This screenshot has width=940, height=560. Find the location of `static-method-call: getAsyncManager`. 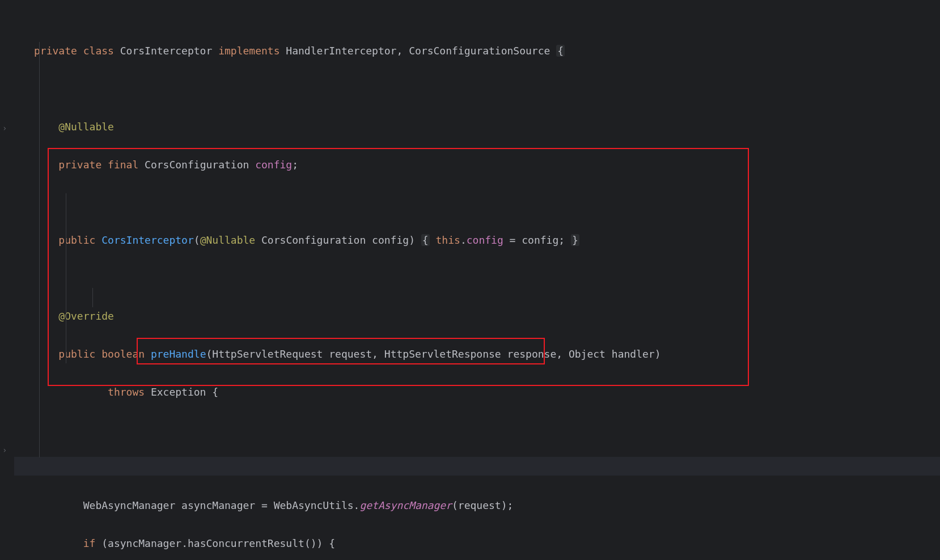

static-method-call: getAsyncManager is located at coordinates (406, 506).